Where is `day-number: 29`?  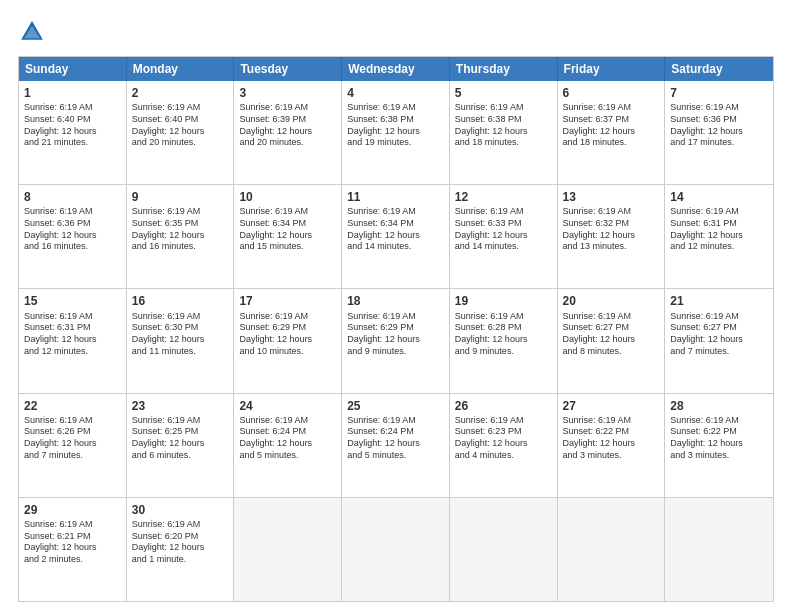
day-number: 29 is located at coordinates (72, 510).